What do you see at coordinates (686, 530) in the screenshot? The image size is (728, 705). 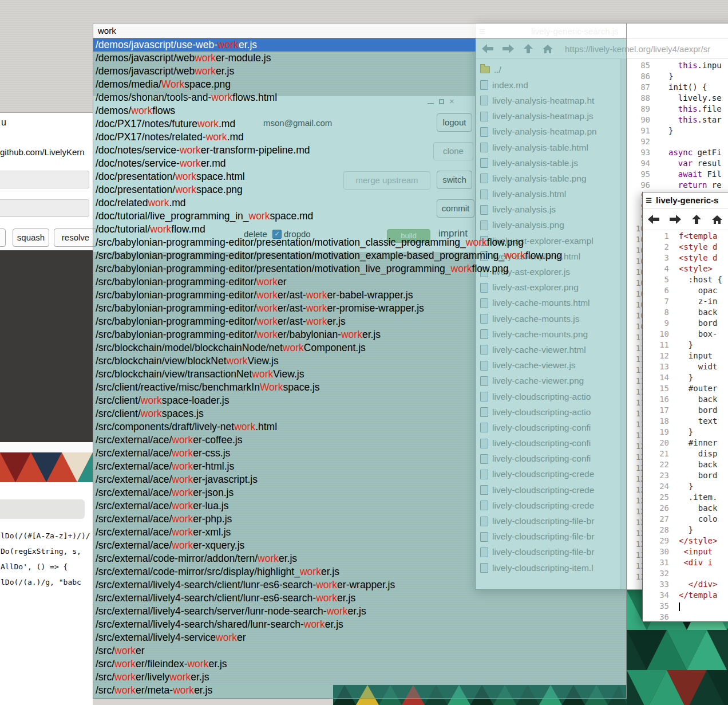 I see `editor-line: 28 }` at bounding box center [686, 530].